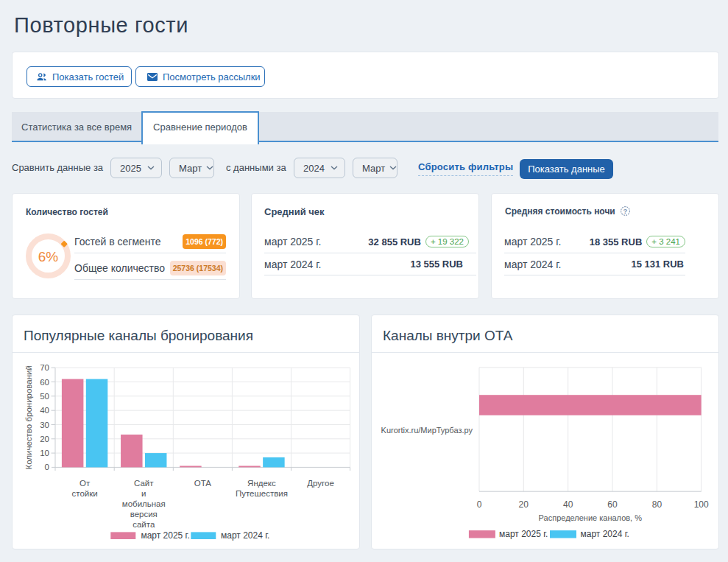 The image size is (728, 562). What do you see at coordinates (144, 483) in the screenshot?
I see `svg-text: Сайт` at bounding box center [144, 483].